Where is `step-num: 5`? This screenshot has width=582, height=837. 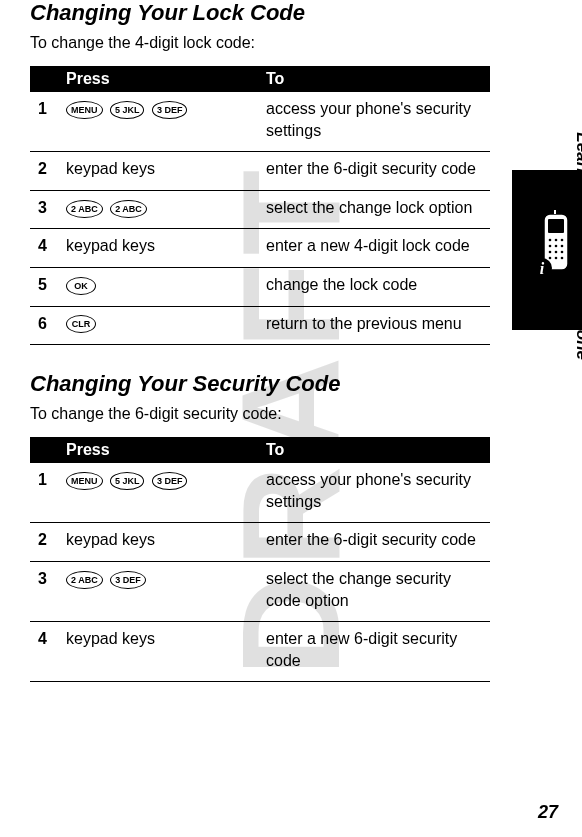
step-num: 5 is located at coordinates (44, 286).